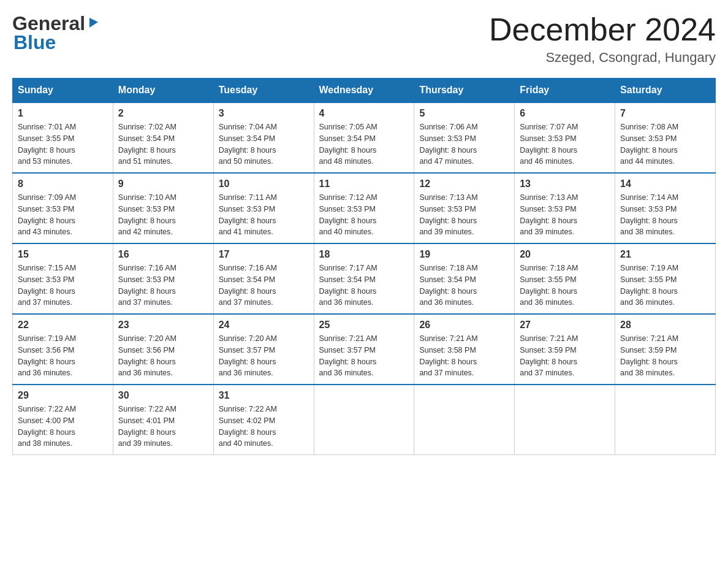 This screenshot has height=563, width=728. I want to click on day-number: 11, so click(364, 184).